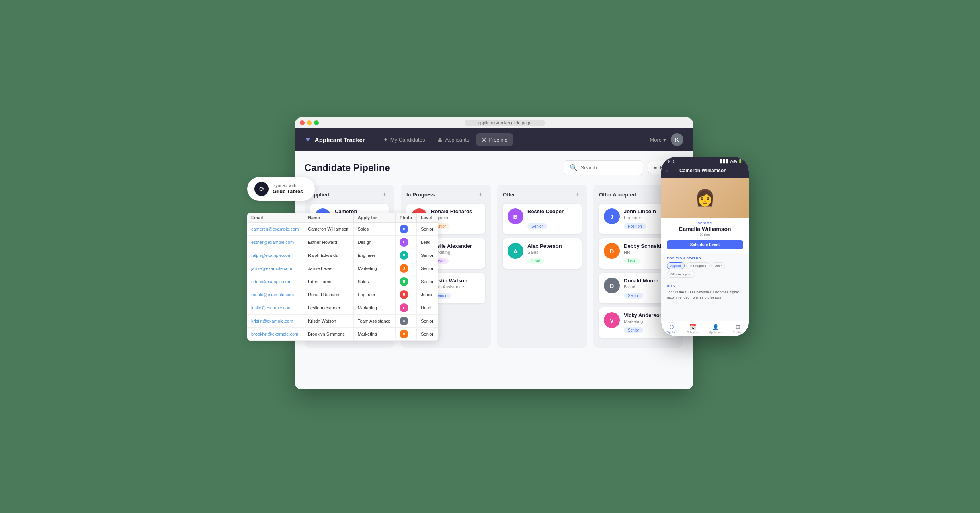 The width and height of the screenshot is (980, 513). I want to click on kanban-col-title: In Progress, so click(421, 195).